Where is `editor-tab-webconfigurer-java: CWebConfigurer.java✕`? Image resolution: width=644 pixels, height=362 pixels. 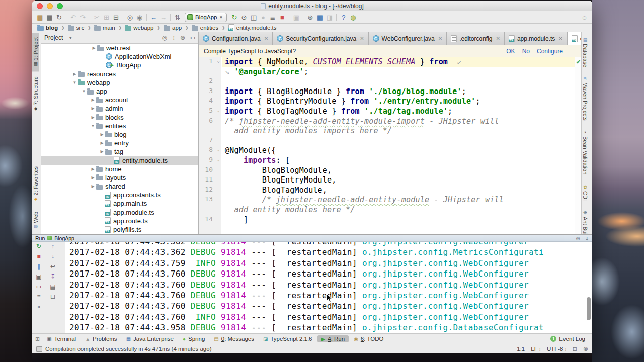 editor-tab-webconfigurer-java: CWebConfigurer.java✕ is located at coordinates (408, 38).